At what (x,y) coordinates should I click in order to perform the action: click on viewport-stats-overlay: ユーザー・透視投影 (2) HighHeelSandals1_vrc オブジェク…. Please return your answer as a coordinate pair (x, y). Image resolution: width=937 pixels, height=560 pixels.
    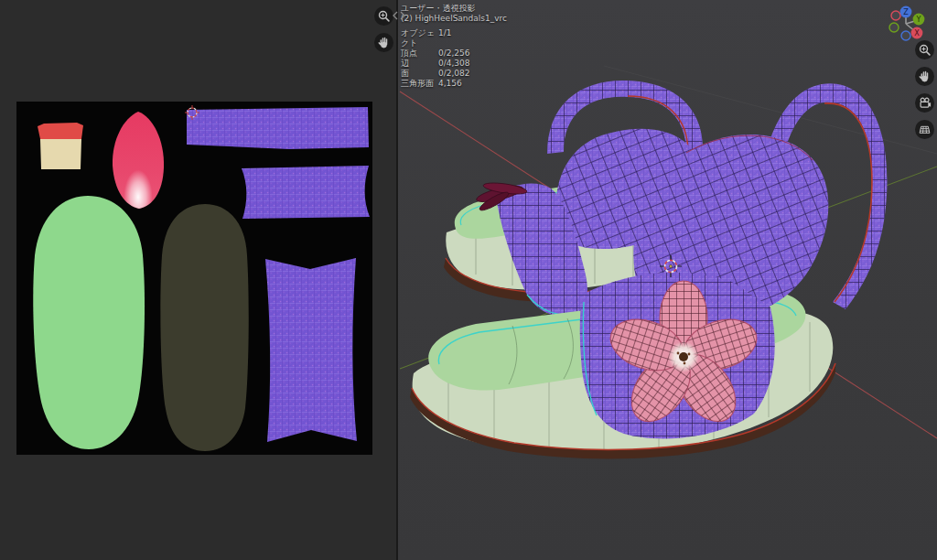
    Looking at the image, I should click on (454, 46).